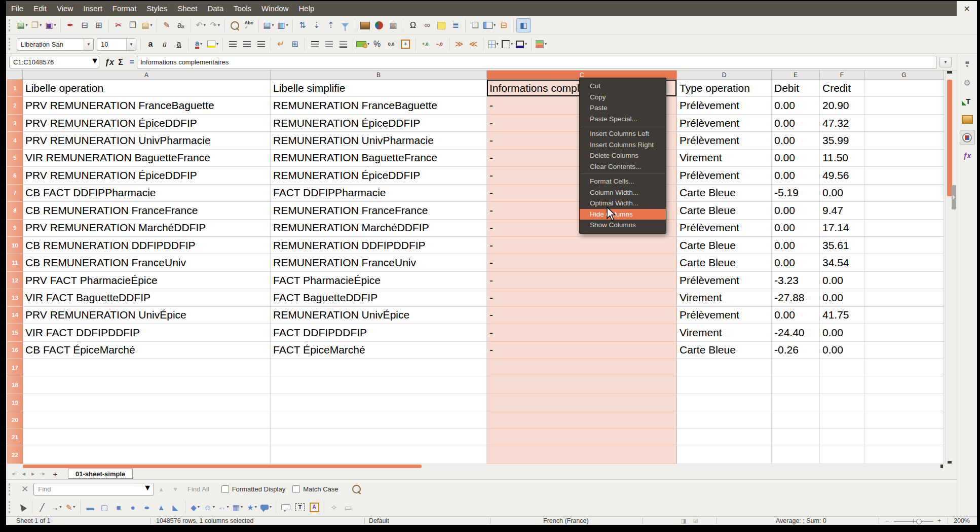 This screenshot has height=532, width=980. What do you see at coordinates (51, 25) in the screenshot?
I see `save-icon: ▣▾` at bounding box center [51, 25].